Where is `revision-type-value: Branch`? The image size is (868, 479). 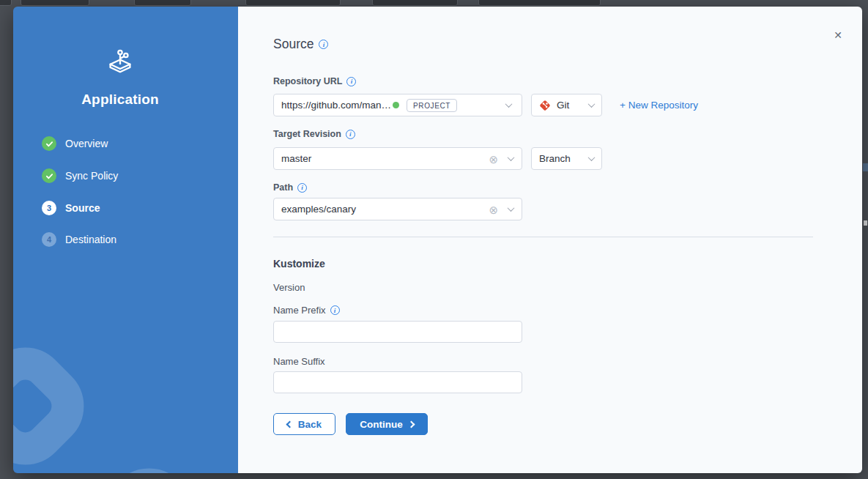 revision-type-value: Branch is located at coordinates (555, 158).